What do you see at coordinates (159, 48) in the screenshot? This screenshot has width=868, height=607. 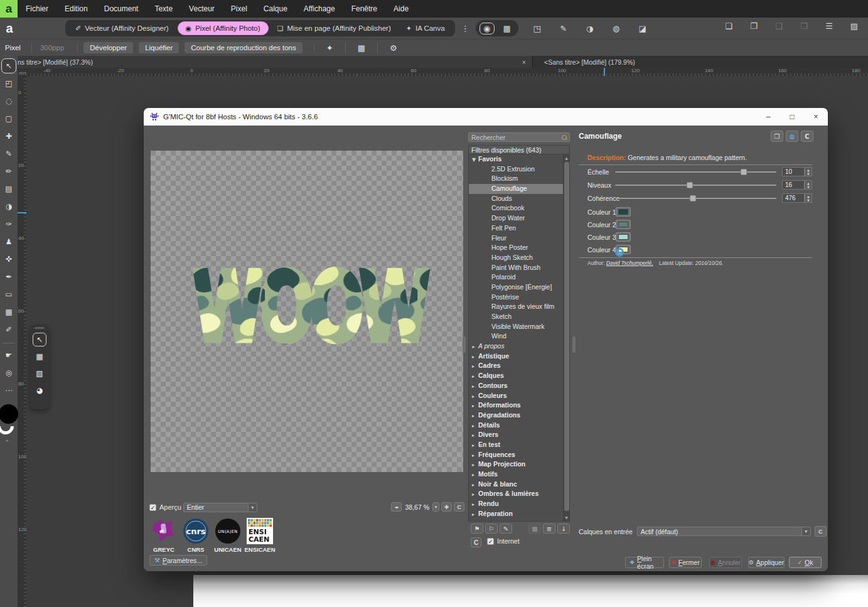 I see `ctx-button-liquéfier: Liquéfier` at bounding box center [159, 48].